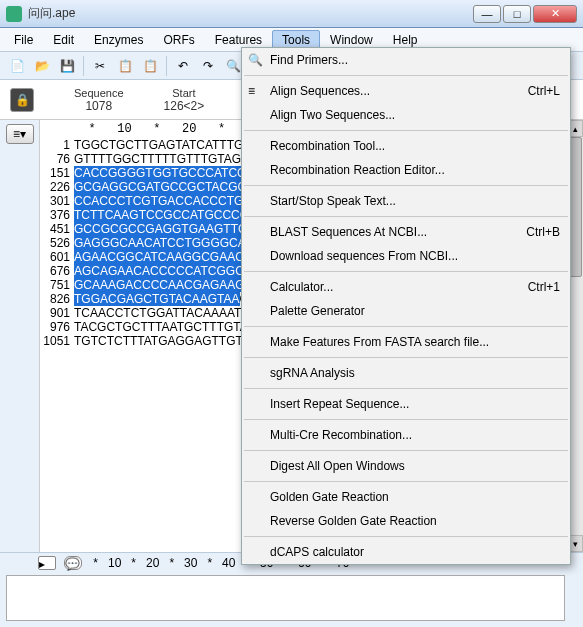 The width and height of the screenshot is (583, 627). I want to click on lines-icon: ≡, so click(255, 91).